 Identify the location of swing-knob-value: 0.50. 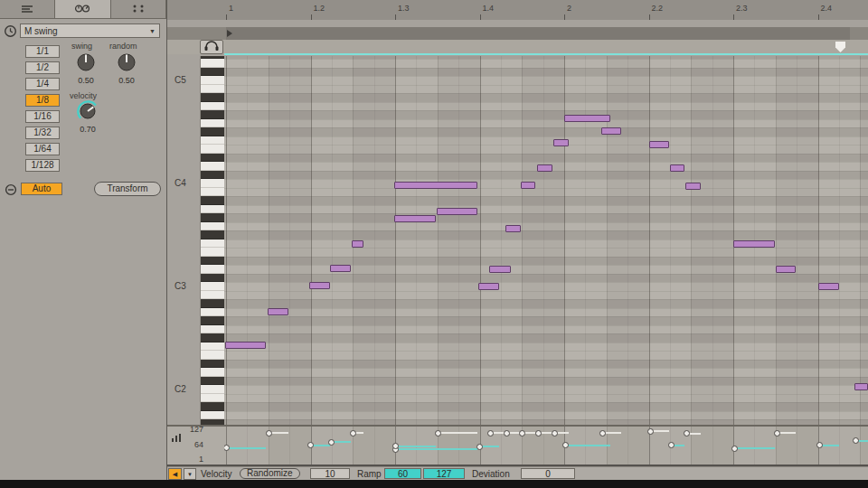
(86, 80).